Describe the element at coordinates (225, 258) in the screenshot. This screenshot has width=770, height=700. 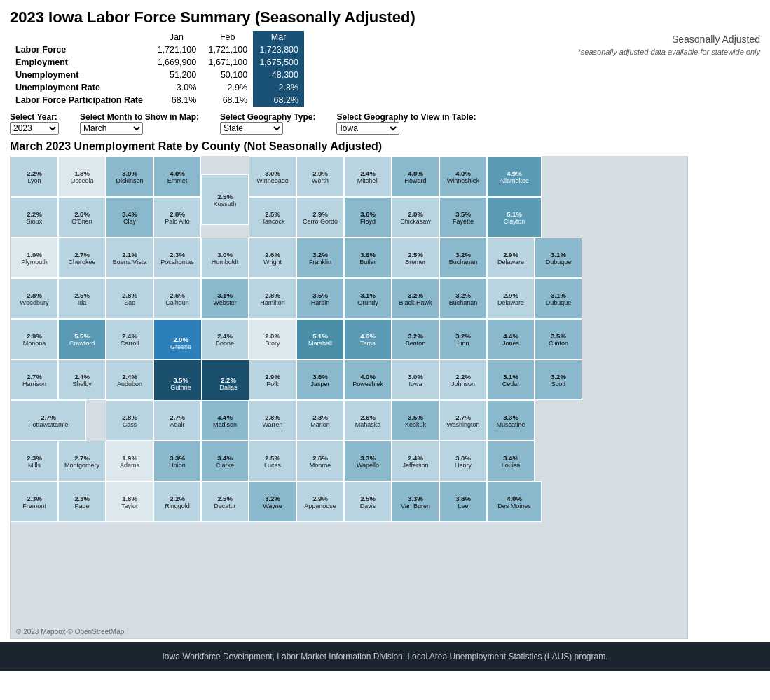
I see `county-humboldt: 3.0%Humboldt` at that location.